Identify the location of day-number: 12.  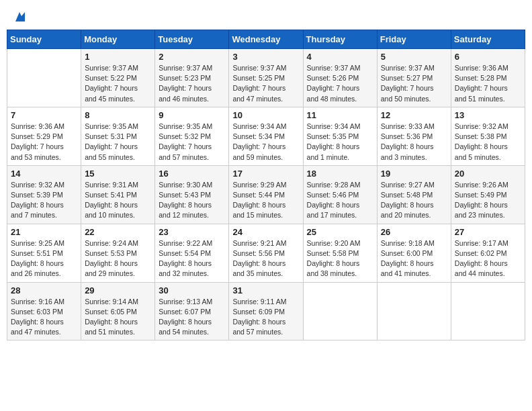
(414, 116).